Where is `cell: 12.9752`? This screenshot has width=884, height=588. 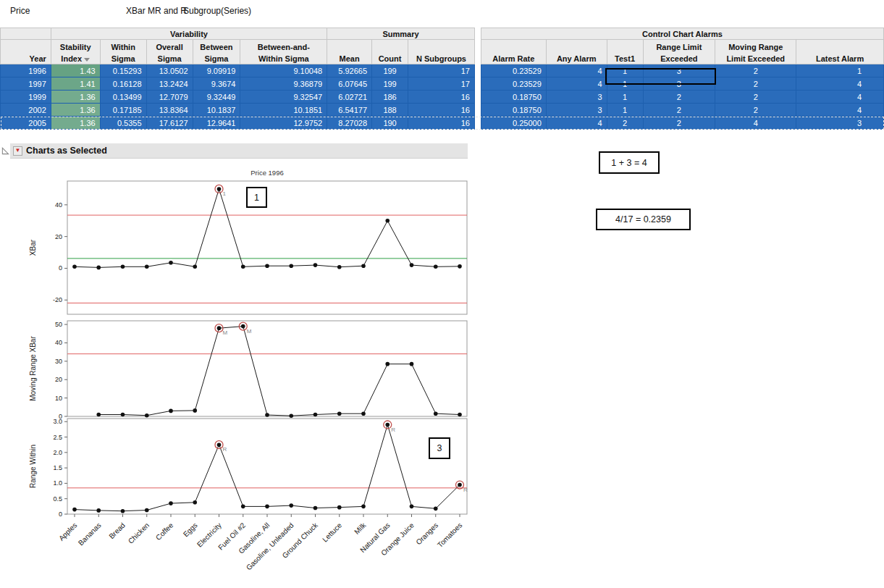 cell: 12.9752 is located at coordinates (284, 123).